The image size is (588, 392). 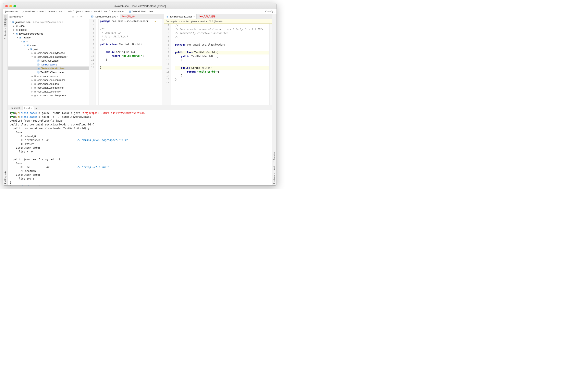 I want to click on code-editor: package com.anbai.sec.classloader; /** *…, so click(x=130, y=62).